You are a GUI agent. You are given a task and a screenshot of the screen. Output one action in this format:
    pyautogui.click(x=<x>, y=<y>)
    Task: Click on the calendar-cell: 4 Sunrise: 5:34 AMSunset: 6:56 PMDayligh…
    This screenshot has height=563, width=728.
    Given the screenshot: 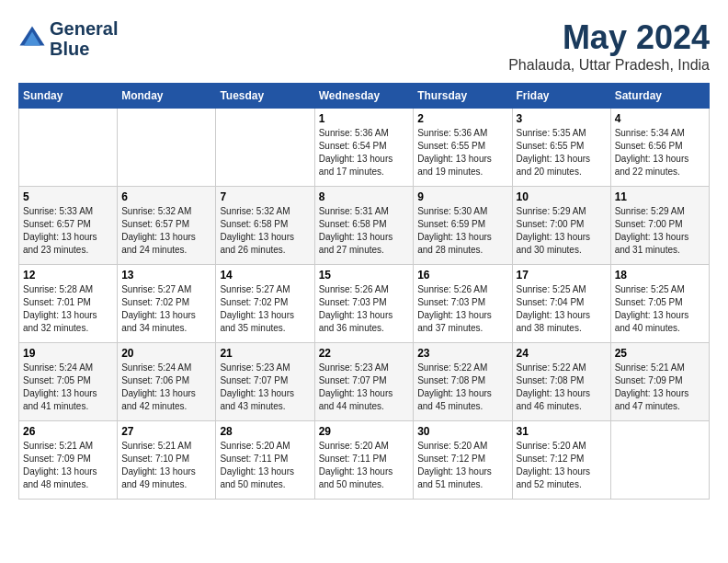 What is the action you would take?
    pyautogui.click(x=660, y=147)
    